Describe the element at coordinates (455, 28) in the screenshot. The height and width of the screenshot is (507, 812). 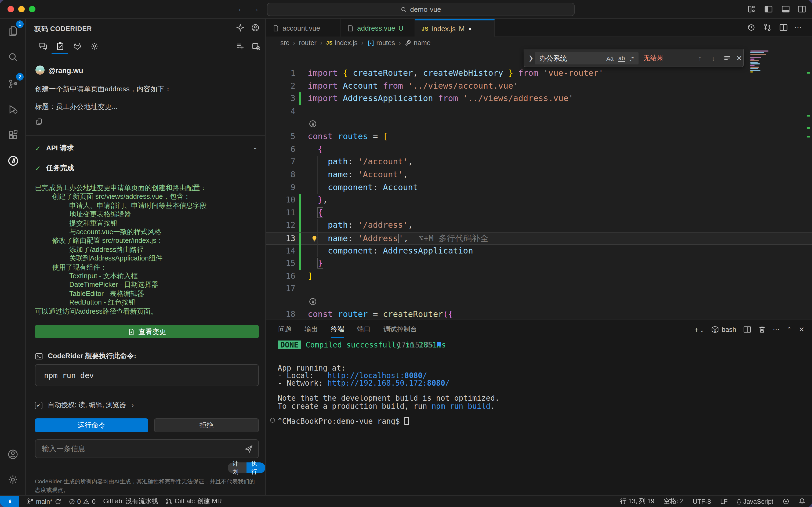
I see `tab-index.js: JSindex.jsM●` at that location.